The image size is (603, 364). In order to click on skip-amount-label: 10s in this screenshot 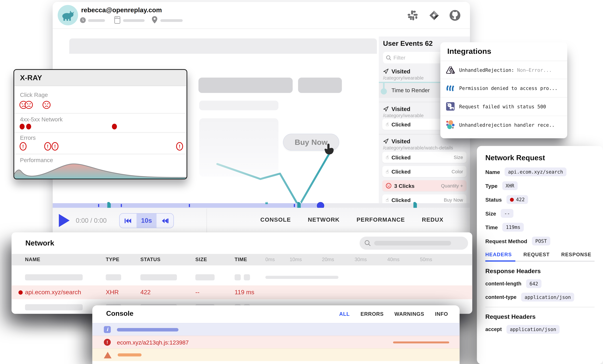, I will do `click(147, 221)`.